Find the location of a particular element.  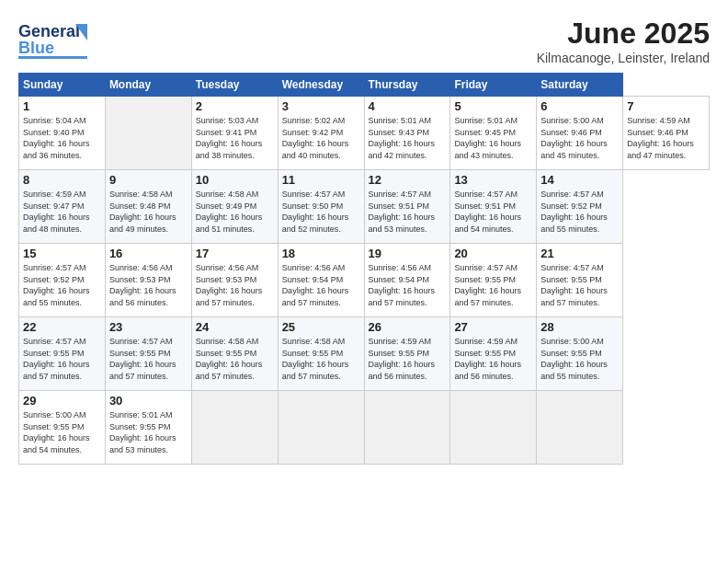

calendar-cell: 10Sunrise: 4:58 AMSunset: 9:49 PMDayligh… is located at coordinates (234, 207).